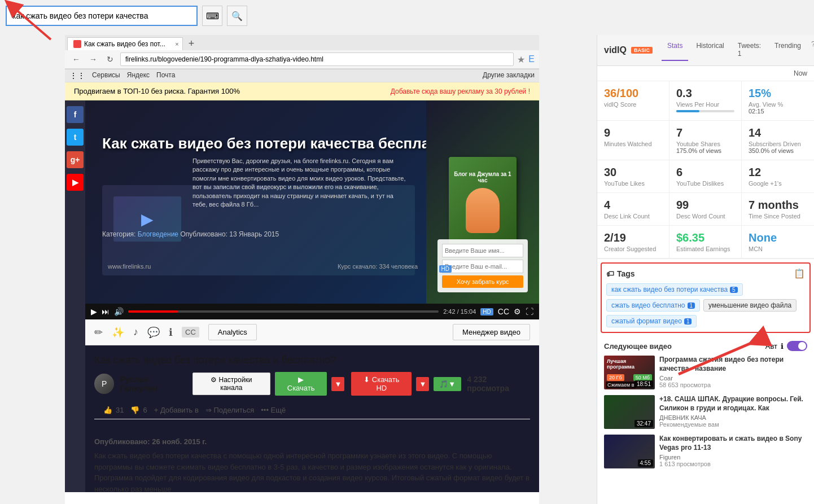 Image resolution: width=814 pixels, height=504 pixels. I want to click on bookmark-other: Другие закладки, so click(509, 76).